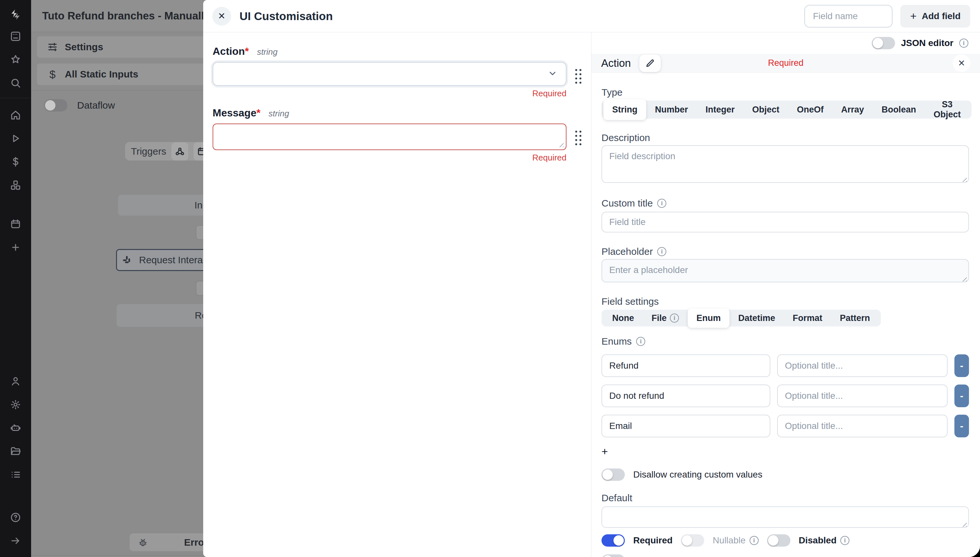  I want to click on search-icon, so click(15, 83).